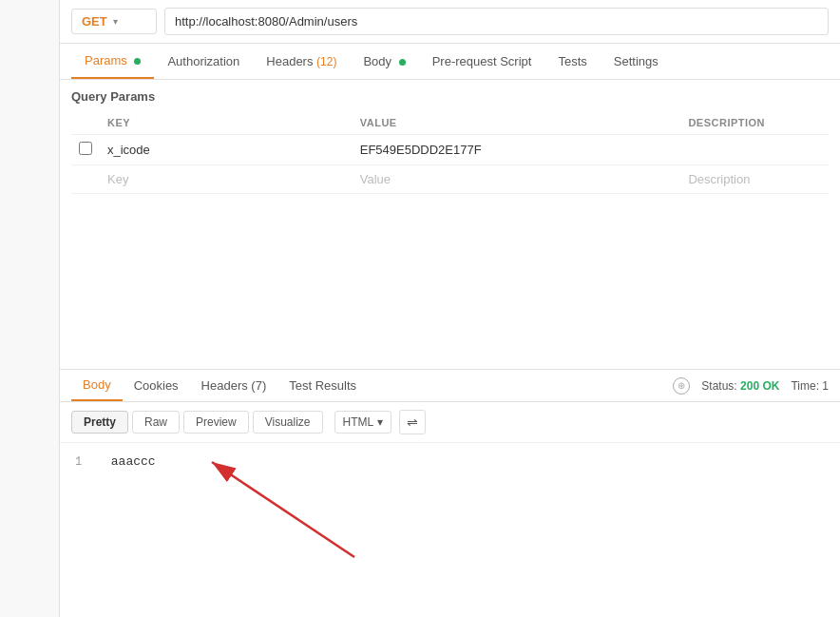 The image size is (840, 617). I want to click on tab-headers: Headers (12), so click(301, 61).